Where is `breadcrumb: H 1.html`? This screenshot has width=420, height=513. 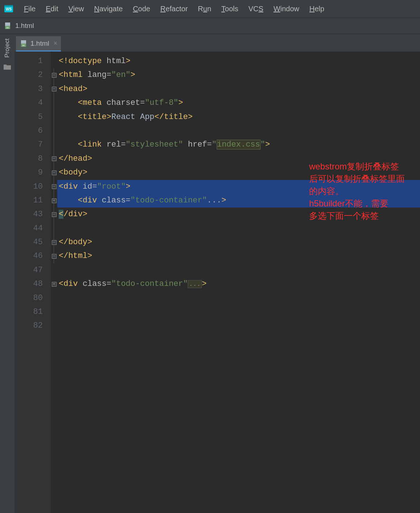
breadcrumb: H 1.html is located at coordinates (210, 26).